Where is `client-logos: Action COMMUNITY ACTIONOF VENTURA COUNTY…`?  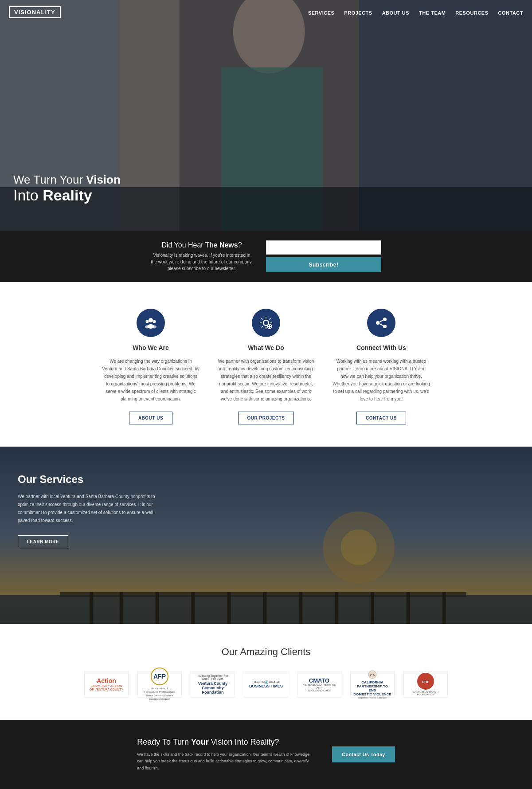
client-logos: Action COMMUNITY ACTIONOF VENTURA COUNTY… is located at coordinates (266, 684).